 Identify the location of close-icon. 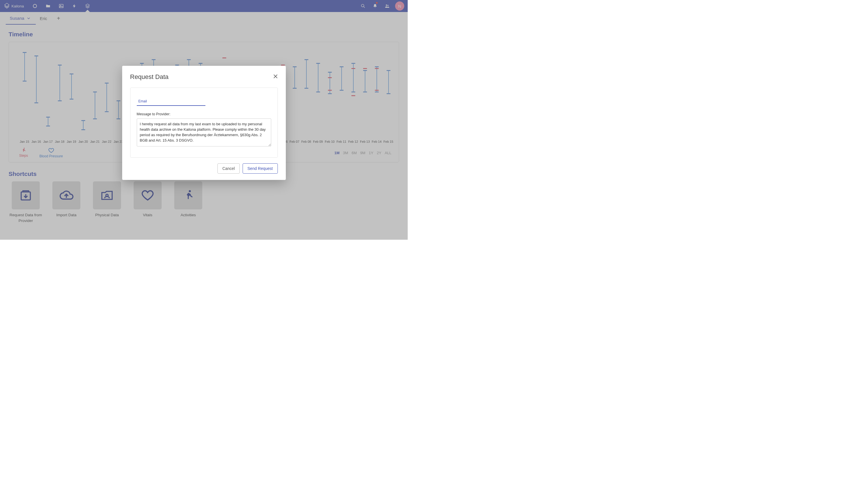
(275, 77).